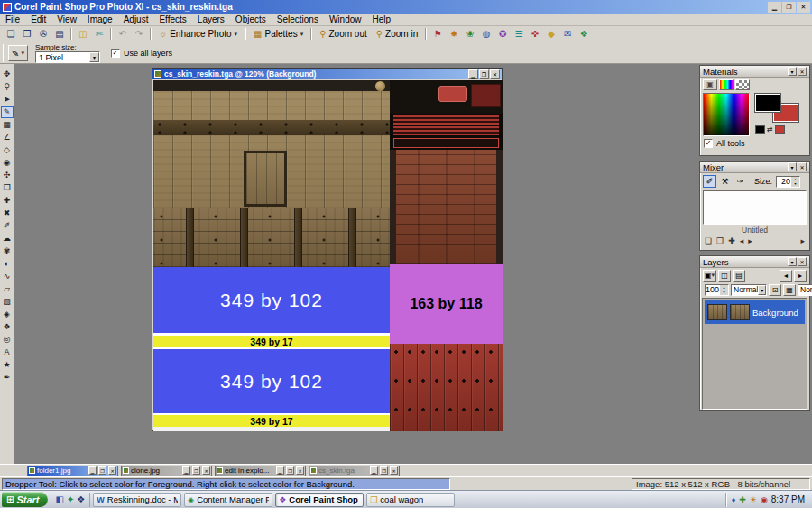  Describe the element at coordinates (278, 34) in the screenshot. I see `palettes-button: ▦ Palettes ▾` at that location.